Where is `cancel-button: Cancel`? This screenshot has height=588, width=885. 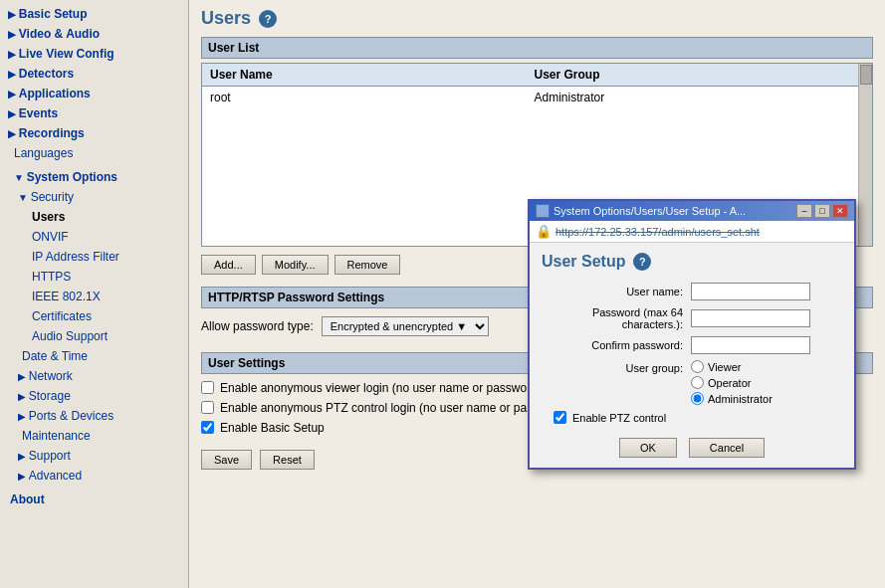
cancel-button: Cancel is located at coordinates (727, 448).